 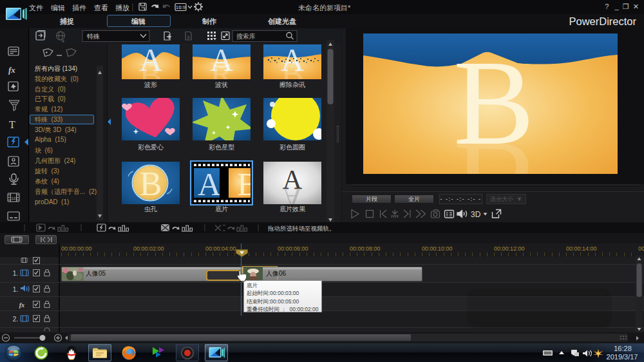 I want to click on svg-text: 00:00:10:00, so click(x=437, y=249).